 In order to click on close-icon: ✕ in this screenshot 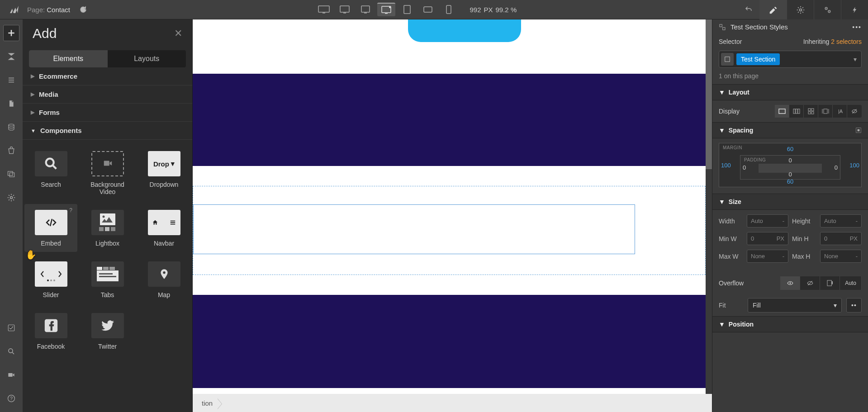, I will do `click(178, 33)`.